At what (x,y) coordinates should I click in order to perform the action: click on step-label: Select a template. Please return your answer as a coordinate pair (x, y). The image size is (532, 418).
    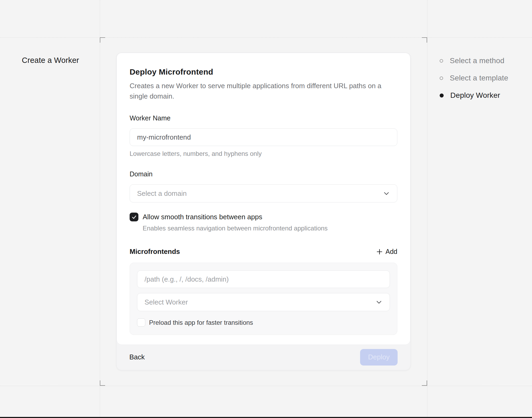
    Looking at the image, I should click on (479, 78).